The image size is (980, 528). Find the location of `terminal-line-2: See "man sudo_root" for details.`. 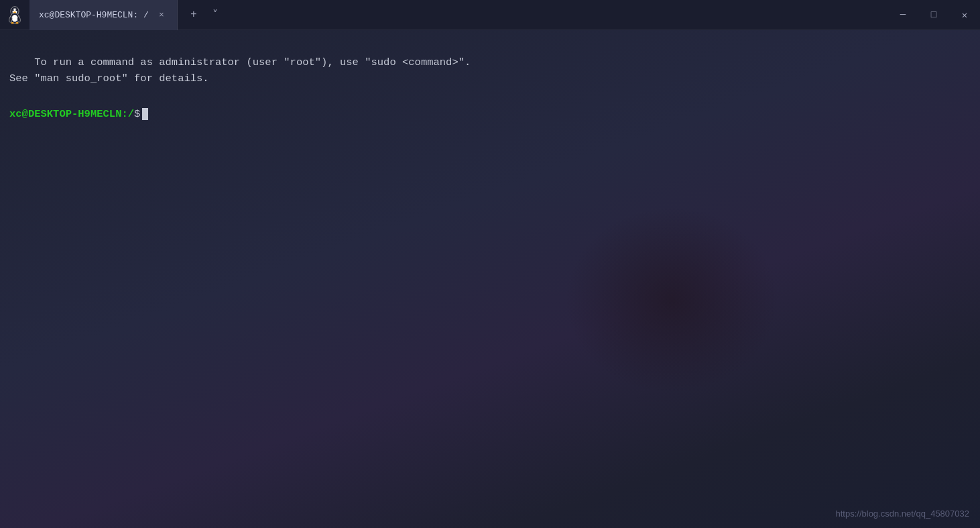

terminal-line-2: See "man sudo_root" for details. is located at coordinates (109, 78).